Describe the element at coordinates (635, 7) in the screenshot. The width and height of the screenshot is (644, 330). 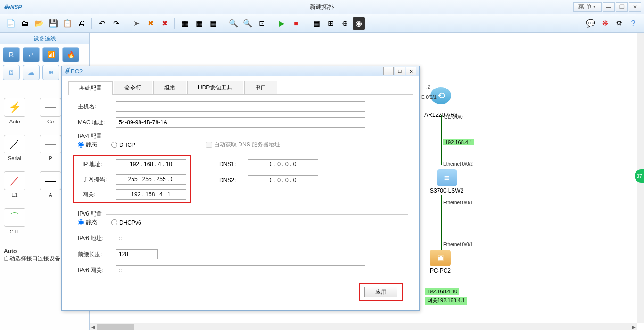
I see `close-button: ✕` at that location.